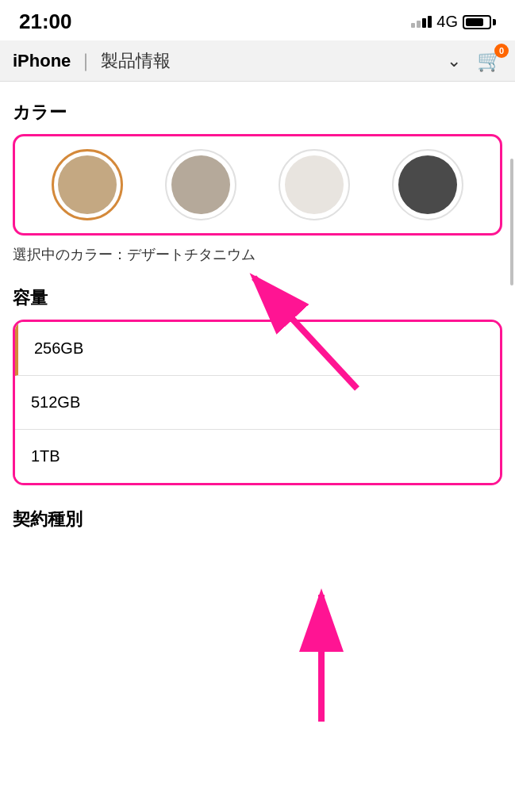 The image size is (515, 812). Describe the element at coordinates (87, 185) in the screenshot. I see `color-option-desert-titanium` at that location.